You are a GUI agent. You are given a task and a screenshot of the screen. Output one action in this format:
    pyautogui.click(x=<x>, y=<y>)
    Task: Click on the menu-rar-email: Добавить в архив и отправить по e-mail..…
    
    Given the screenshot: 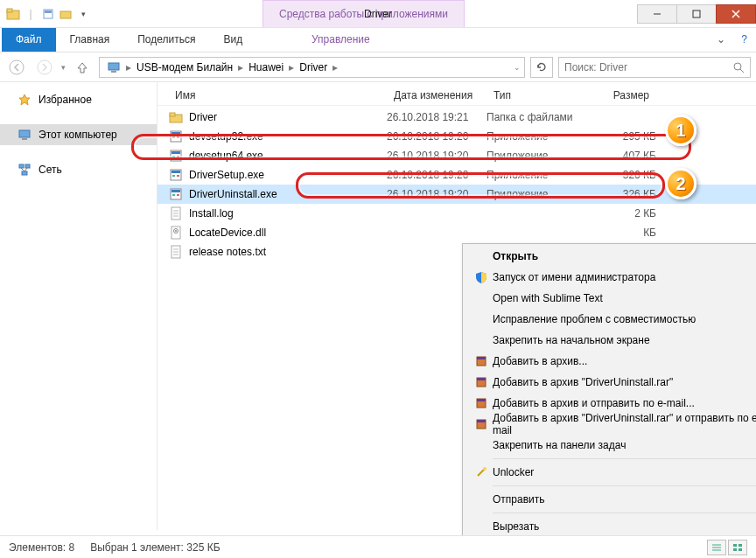 What is the action you would take?
    pyautogui.click(x=611, y=403)
    